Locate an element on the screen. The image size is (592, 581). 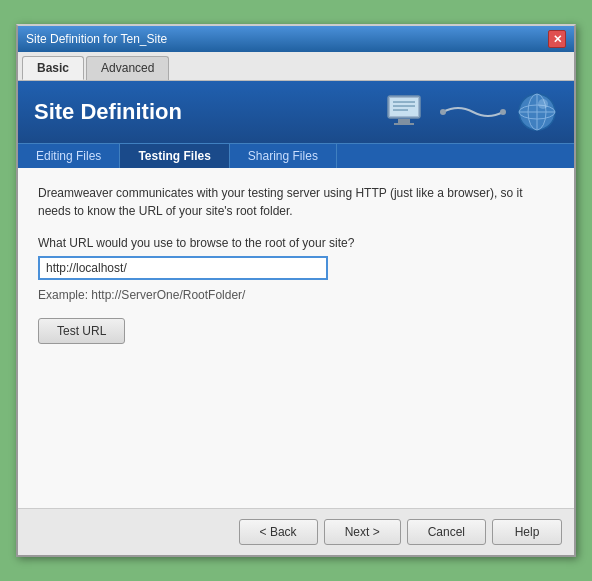
close-button: ✕ is located at coordinates (557, 39).